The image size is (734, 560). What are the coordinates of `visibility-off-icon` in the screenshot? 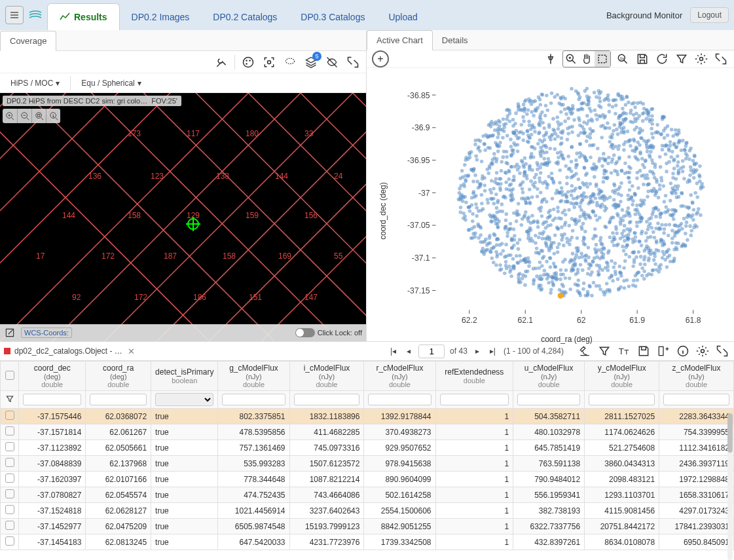 It's located at (332, 62).